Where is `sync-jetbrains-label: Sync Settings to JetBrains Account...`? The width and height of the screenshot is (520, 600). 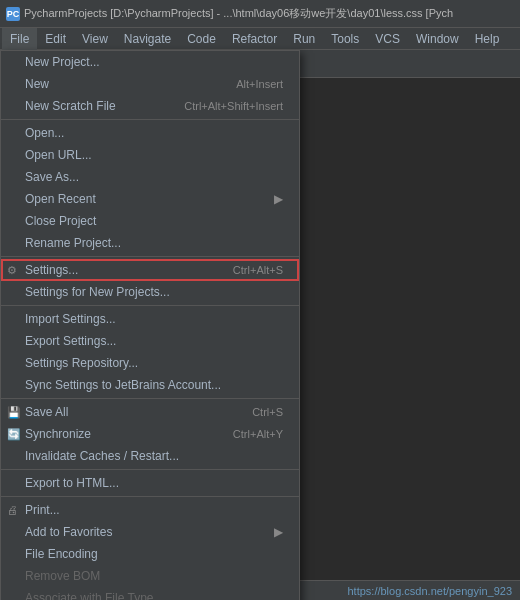
sync-jetbrains-label: Sync Settings to JetBrains Account... is located at coordinates (123, 385).